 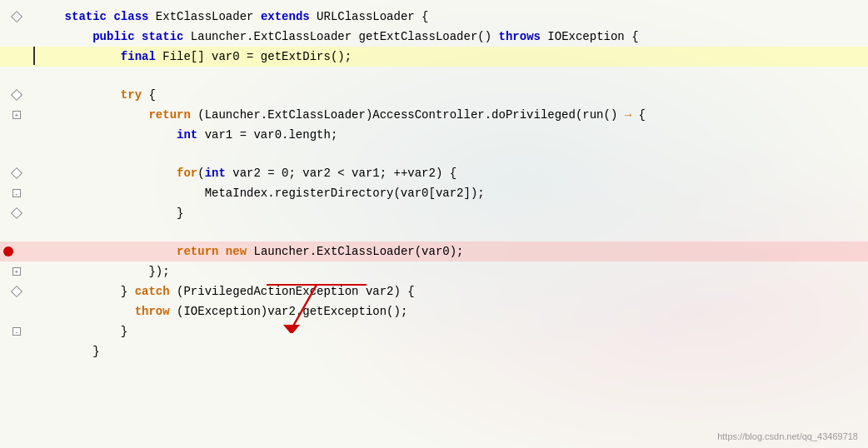 I want to click on line-content: final File[] var0 = getExtDirs();, so click(x=451, y=57).